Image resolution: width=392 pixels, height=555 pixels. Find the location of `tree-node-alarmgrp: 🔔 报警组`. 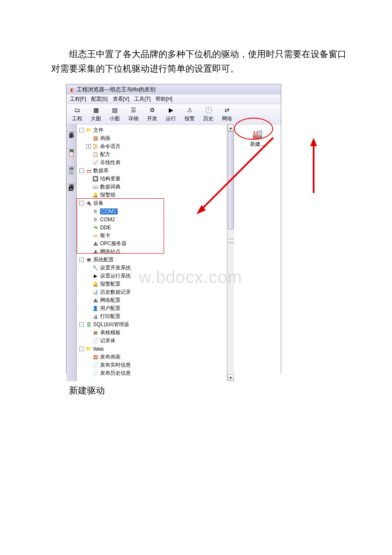

tree-node-alarmgrp: 🔔 报警组 is located at coordinates (152, 195).